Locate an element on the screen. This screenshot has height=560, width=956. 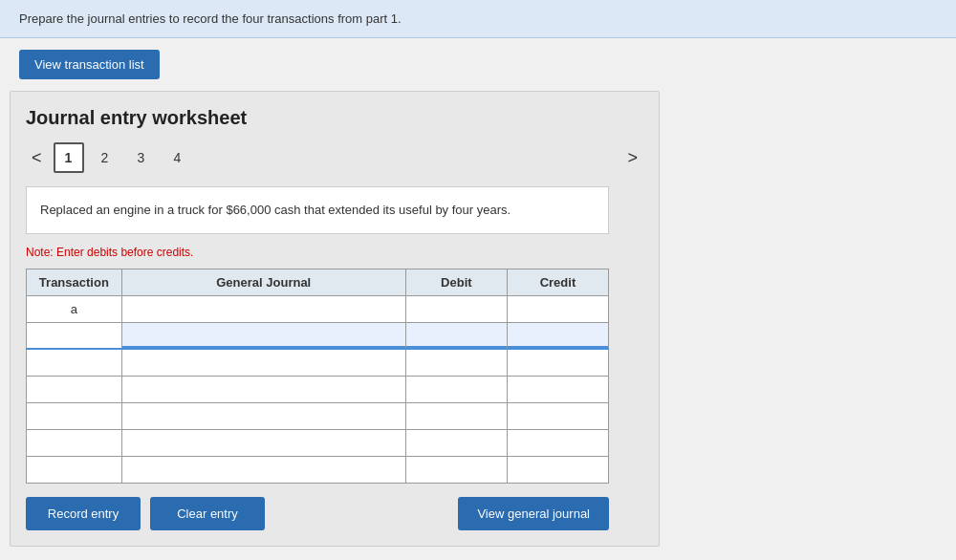
tab-2: 2 is located at coordinates (105, 158).